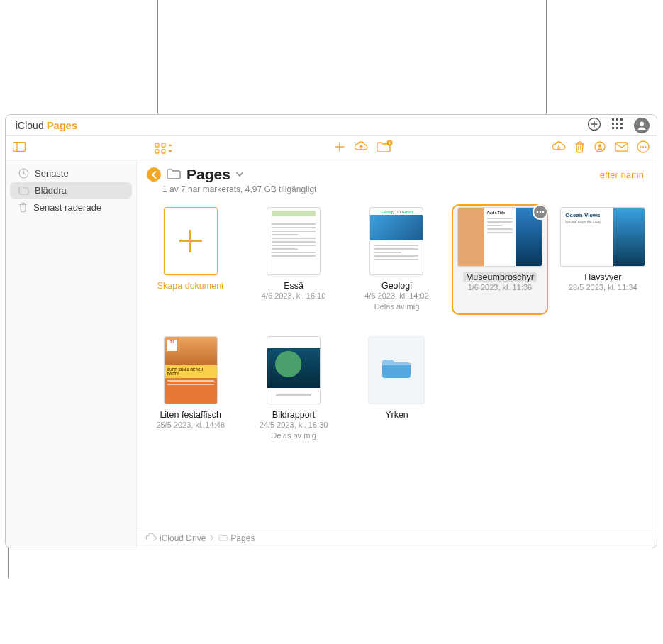 The width and height of the screenshot is (663, 644). I want to click on document-tile-party: 31 SURF, SUN & BEACH PARTY Liten festaff…, so click(190, 389).